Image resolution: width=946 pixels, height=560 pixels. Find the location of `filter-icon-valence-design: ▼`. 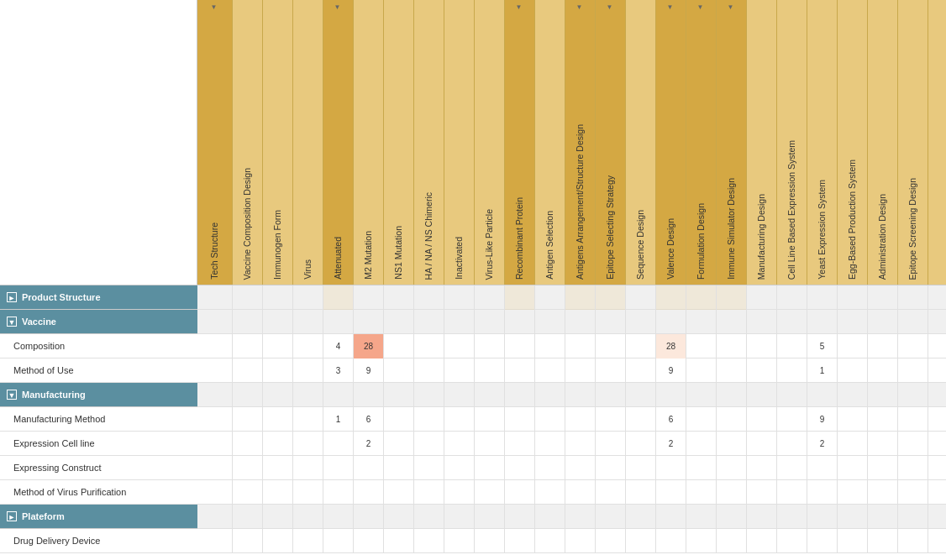

filter-icon-valence-design: ▼ is located at coordinates (671, 8).